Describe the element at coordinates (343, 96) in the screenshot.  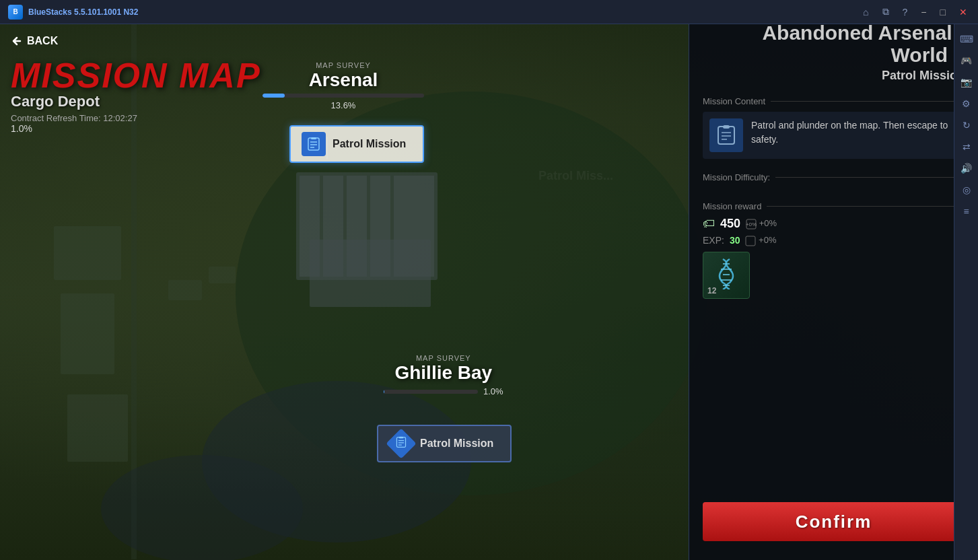
I see `arsenal-progress-bar` at that location.